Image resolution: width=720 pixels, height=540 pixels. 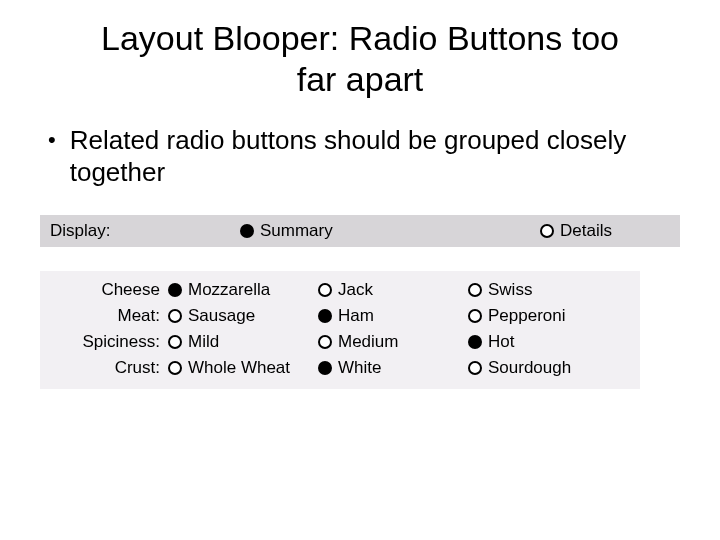 I want to click on display-label: Display:, so click(x=145, y=231).